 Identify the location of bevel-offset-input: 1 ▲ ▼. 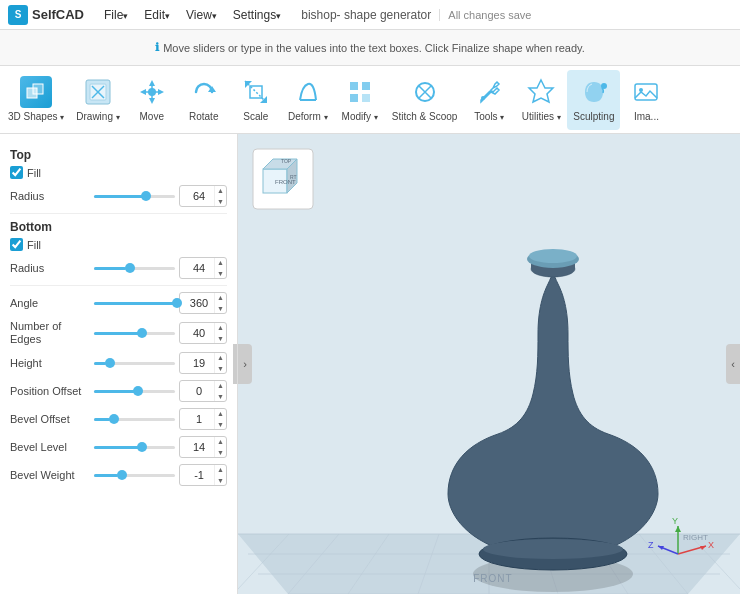
(203, 419).